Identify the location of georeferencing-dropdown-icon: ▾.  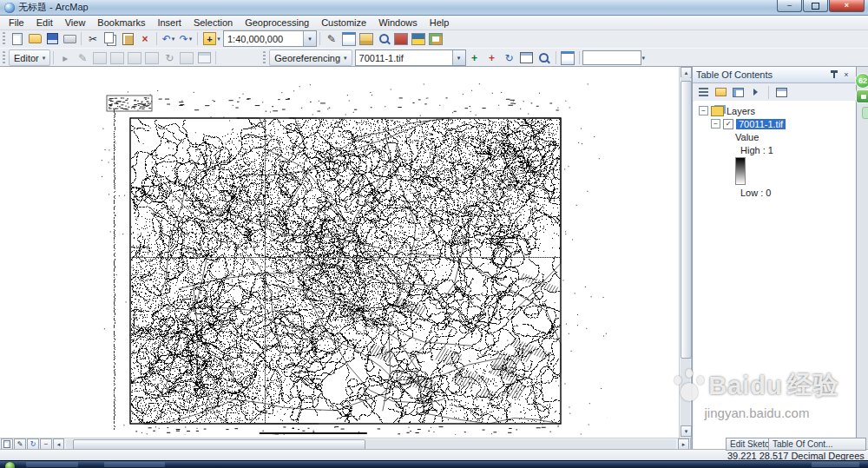
(345, 58).